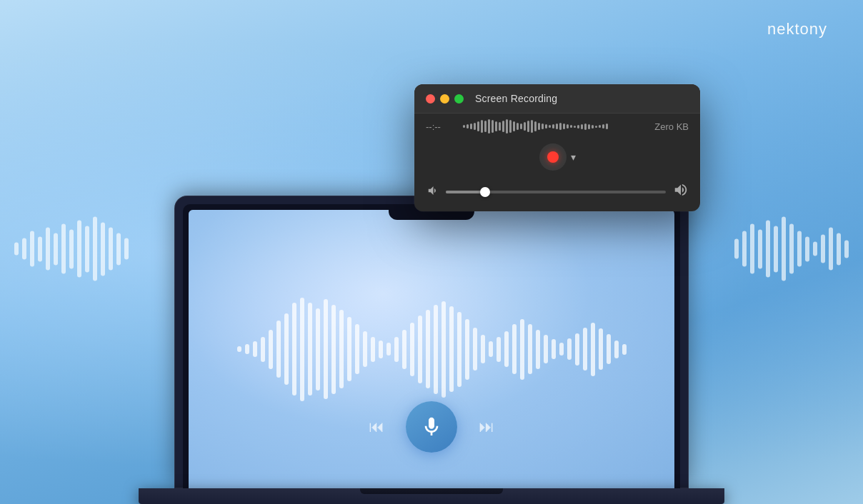  What do you see at coordinates (792, 249) in the screenshot?
I see `ext-waveform-right` at bounding box center [792, 249].